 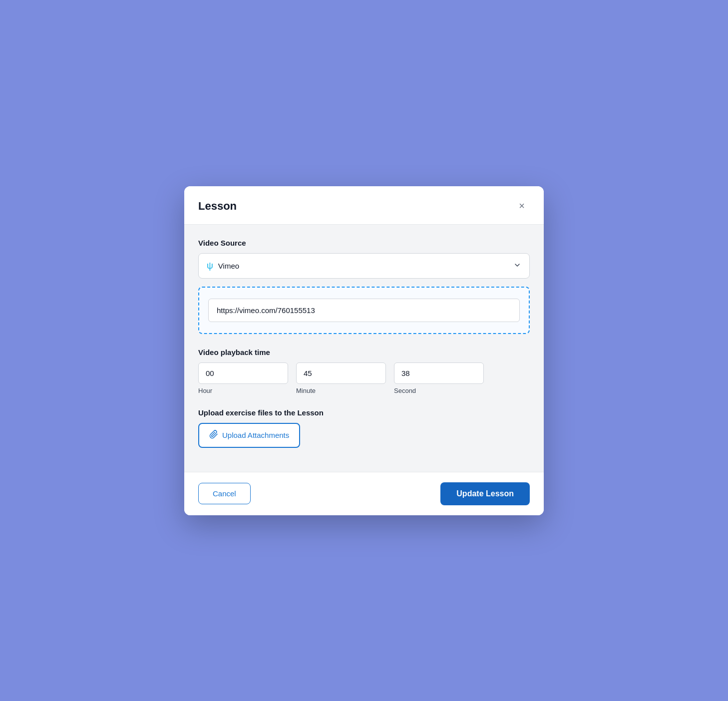 I want to click on cancel-button: Cancel, so click(x=225, y=493).